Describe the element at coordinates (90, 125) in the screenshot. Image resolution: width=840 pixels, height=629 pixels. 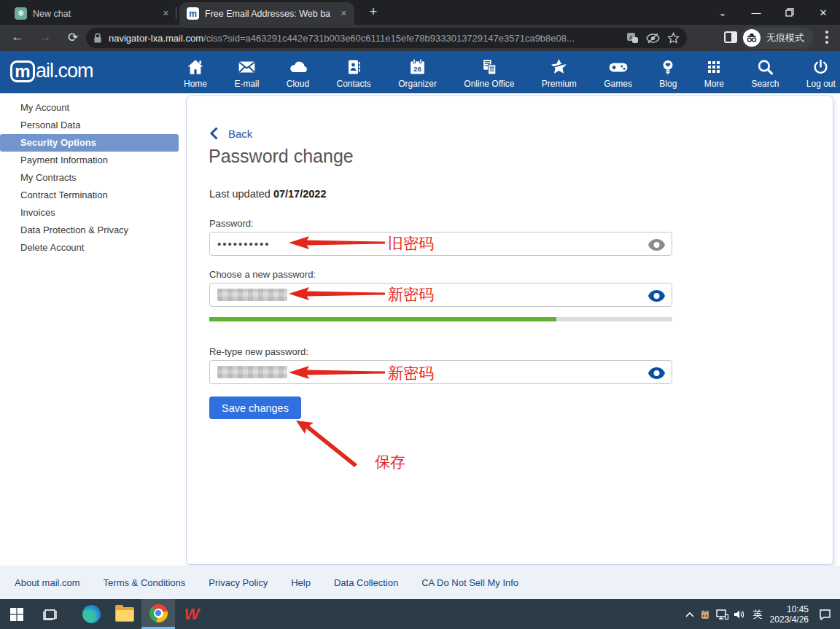
I see `sidebar-item-personal-data: Personal Data` at that location.